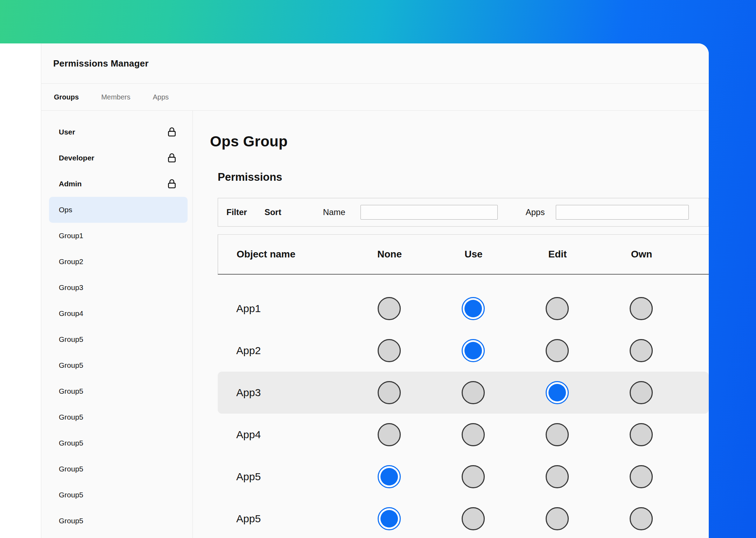 This screenshot has width=756, height=538. Describe the element at coordinates (67, 132) in the screenshot. I see `sidebar-item-label: User` at that location.